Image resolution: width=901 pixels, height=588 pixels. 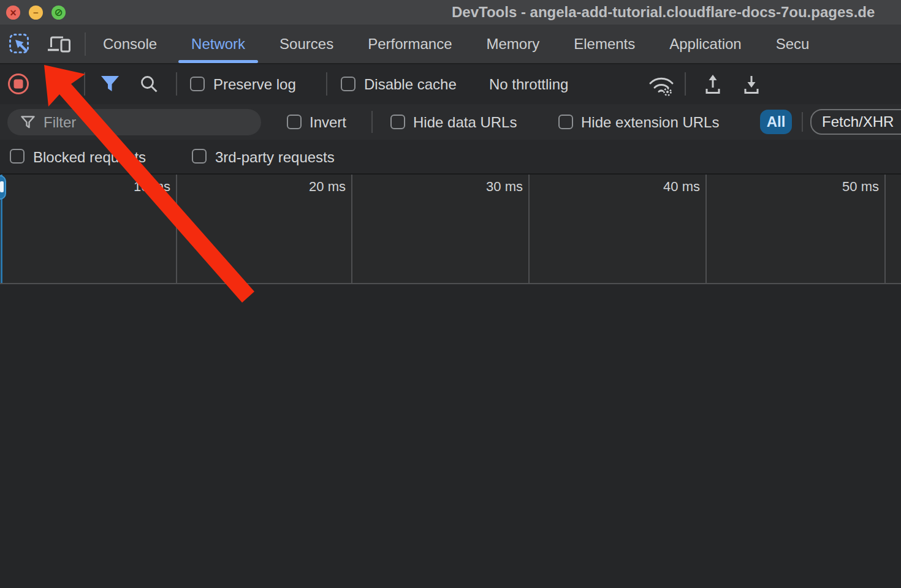 What do you see at coordinates (18, 84) in the screenshot?
I see `record-stop-icon` at bounding box center [18, 84].